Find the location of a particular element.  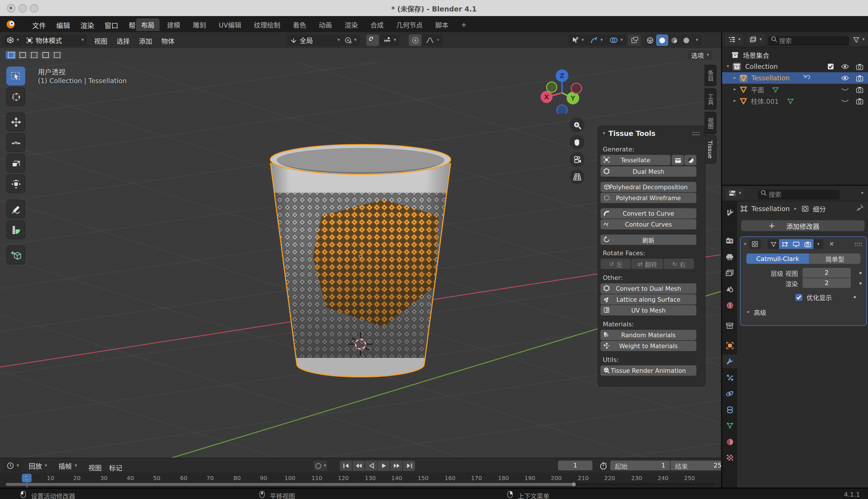

rotate-tool is located at coordinates (16, 143).